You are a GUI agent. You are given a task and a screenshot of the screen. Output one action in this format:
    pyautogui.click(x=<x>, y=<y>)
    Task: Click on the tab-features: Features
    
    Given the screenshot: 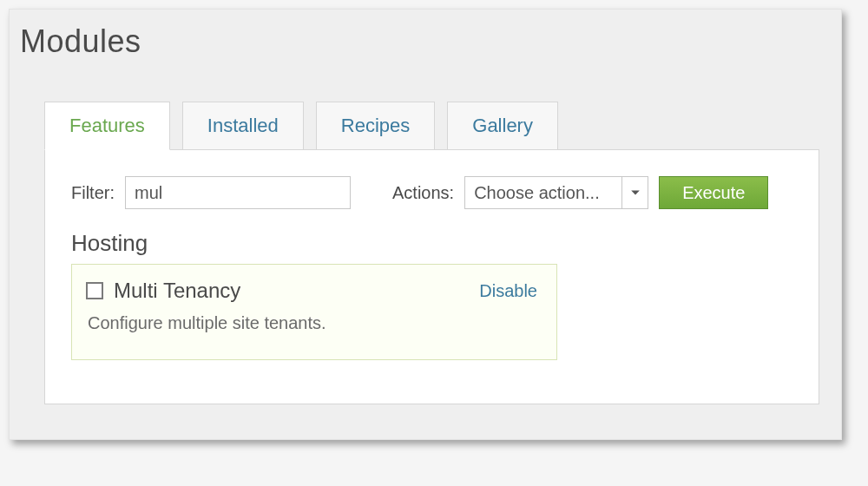 What is the action you would take?
    pyautogui.click(x=108, y=126)
    